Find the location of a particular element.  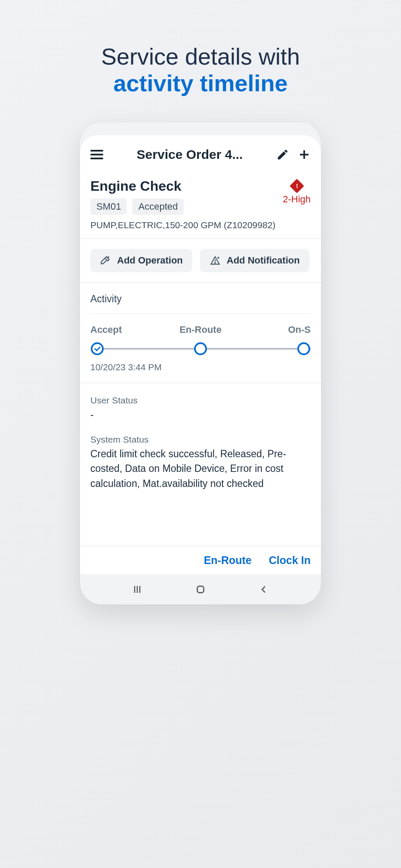

add-operation-label: Add Operation is located at coordinates (150, 260).